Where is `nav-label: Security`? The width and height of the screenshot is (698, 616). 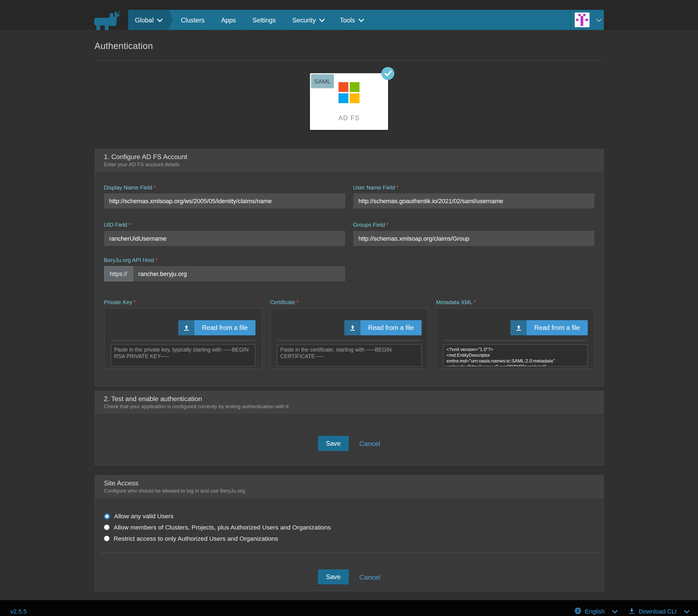 nav-label: Security is located at coordinates (304, 20).